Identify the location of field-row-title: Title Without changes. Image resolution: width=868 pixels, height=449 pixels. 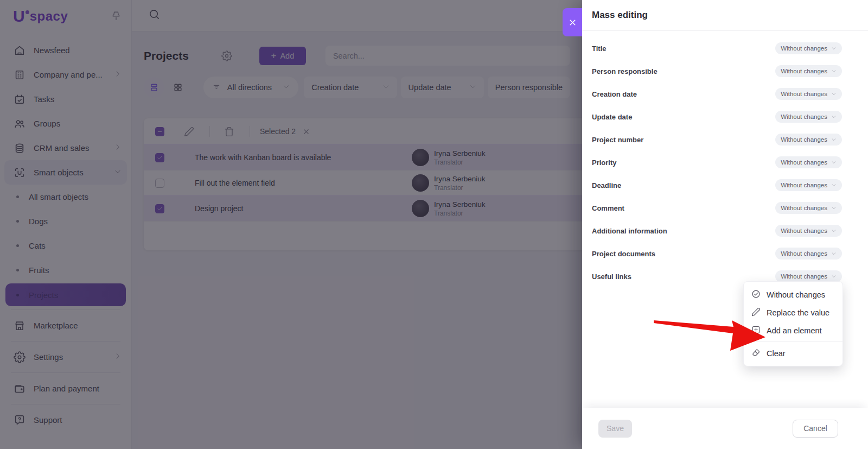
(717, 48).